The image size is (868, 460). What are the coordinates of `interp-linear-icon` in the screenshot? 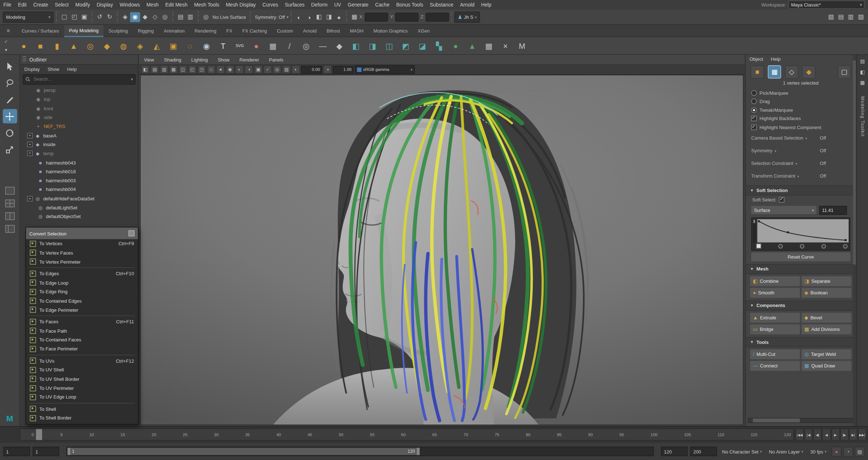 It's located at (802, 246).